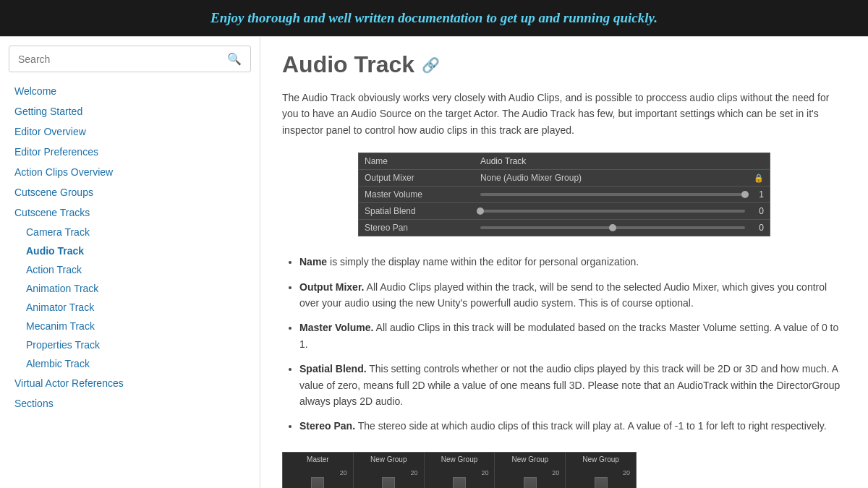 This screenshot has width=868, height=488. I want to click on inspector-row-output-mixer: Output MixerNone (Audio Mixer Group)🔒, so click(564, 178).